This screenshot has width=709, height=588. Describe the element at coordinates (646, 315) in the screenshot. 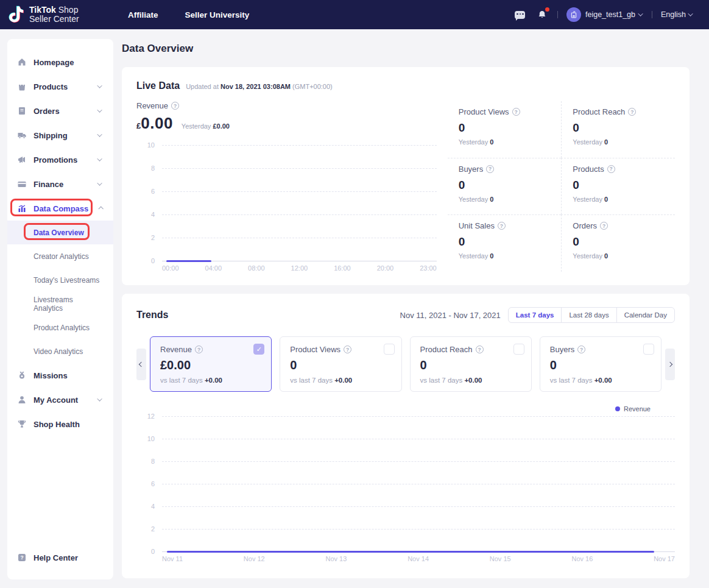

I see `calendar-day-button: Calendar Day` at that location.